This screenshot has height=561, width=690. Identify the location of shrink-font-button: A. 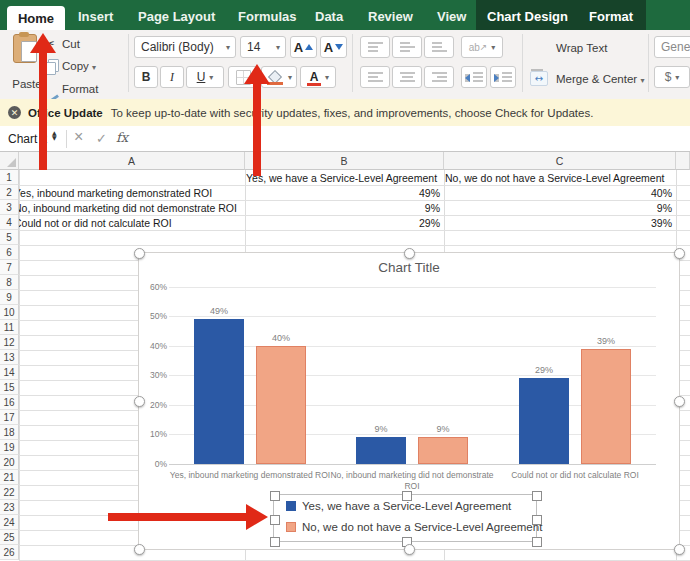
(334, 47).